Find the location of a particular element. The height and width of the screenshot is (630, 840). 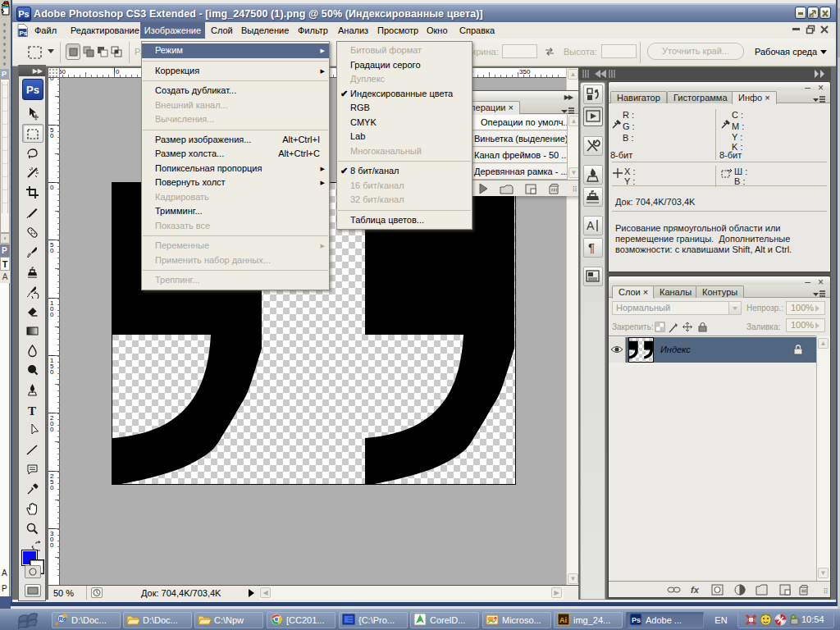

svg-text: Ai is located at coordinates (563, 620).